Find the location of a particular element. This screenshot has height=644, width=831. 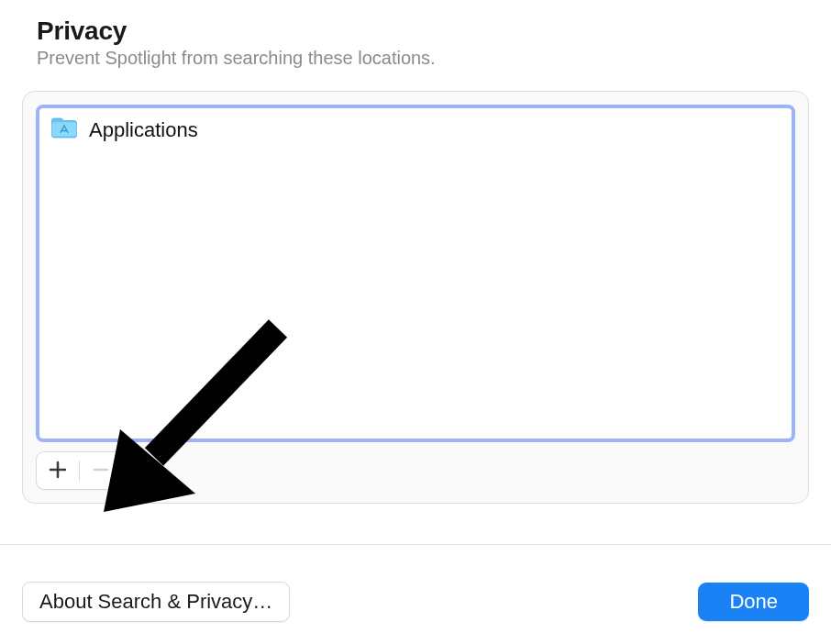

page-subtitle: Prevent Spotlight from searching these l… is located at coordinates (416, 59).